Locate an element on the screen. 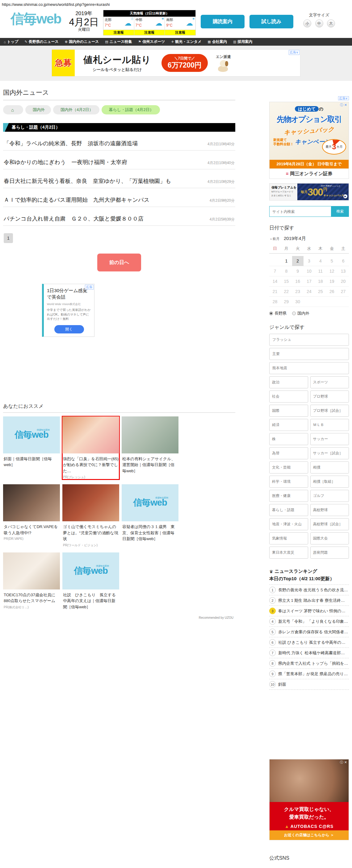 The height and width of the screenshot is (868, 352). genre-button: 高校野球［試合］ is located at coordinates (330, 524).